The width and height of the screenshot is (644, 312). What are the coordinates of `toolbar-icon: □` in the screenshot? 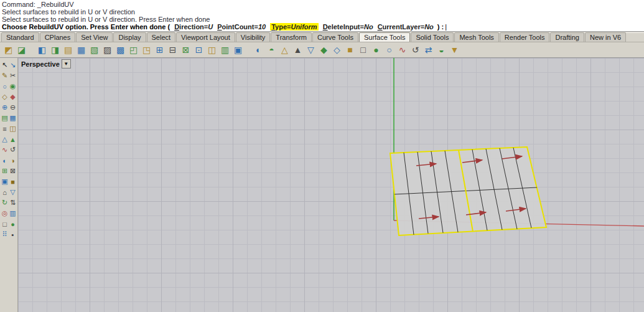 It's located at (363, 50).